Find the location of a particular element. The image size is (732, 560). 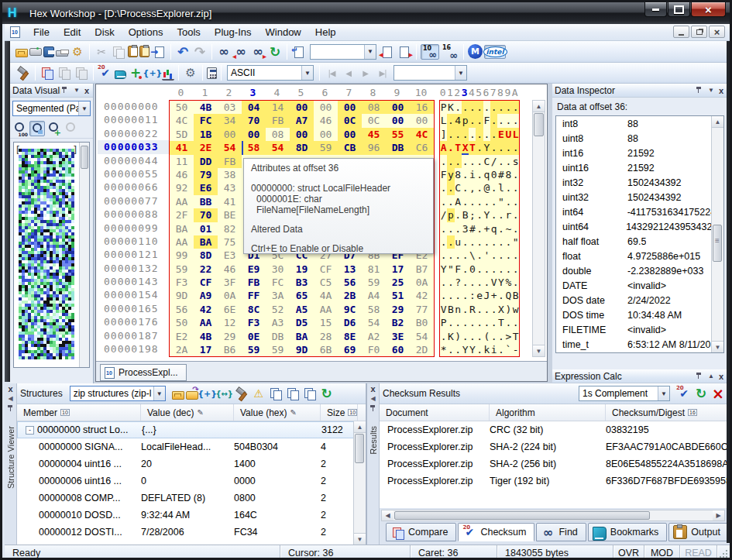

zoom-in-icon is located at coordinates (54, 129).